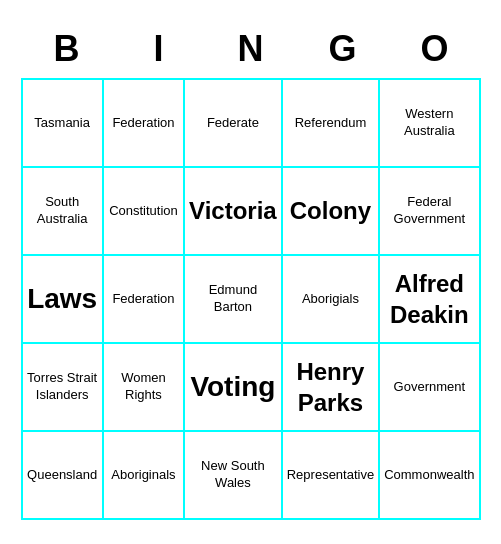 The height and width of the screenshot is (544, 501). What do you see at coordinates (332, 300) in the screenshot?
I see `bingo-cell: Aborigials` at bounding box center [332, 300].